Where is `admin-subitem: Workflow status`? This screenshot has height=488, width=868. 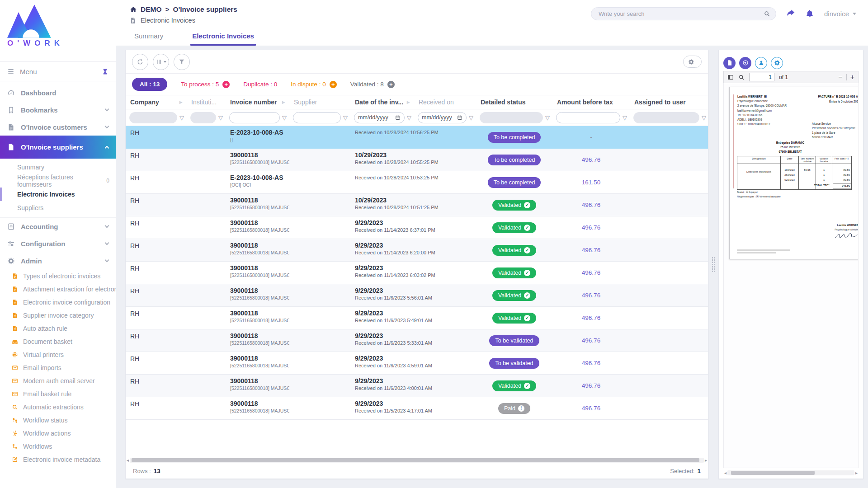
admin-subitem: Workflow status is located at coordinates (58, 420).